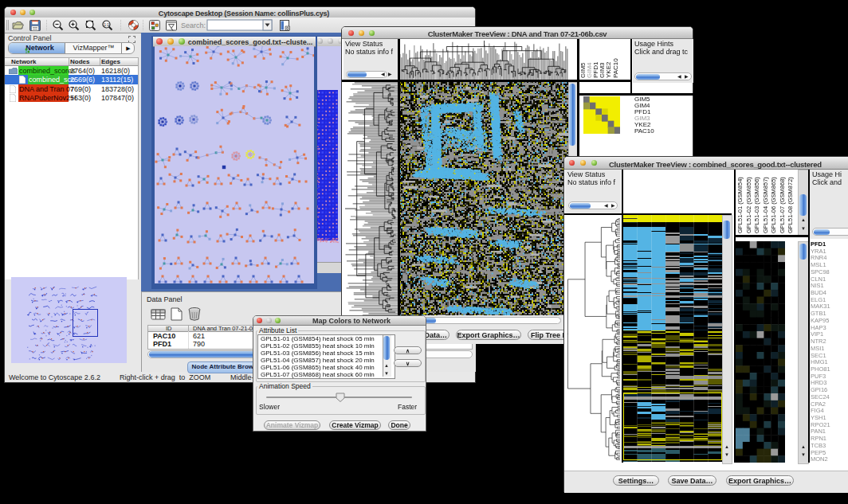 This screenshot has width=848, height=504. Describe the element at coordinates (783, 205) in the screenshot. I see `svg-text: GPL51-07 (GSM868)` at that location.